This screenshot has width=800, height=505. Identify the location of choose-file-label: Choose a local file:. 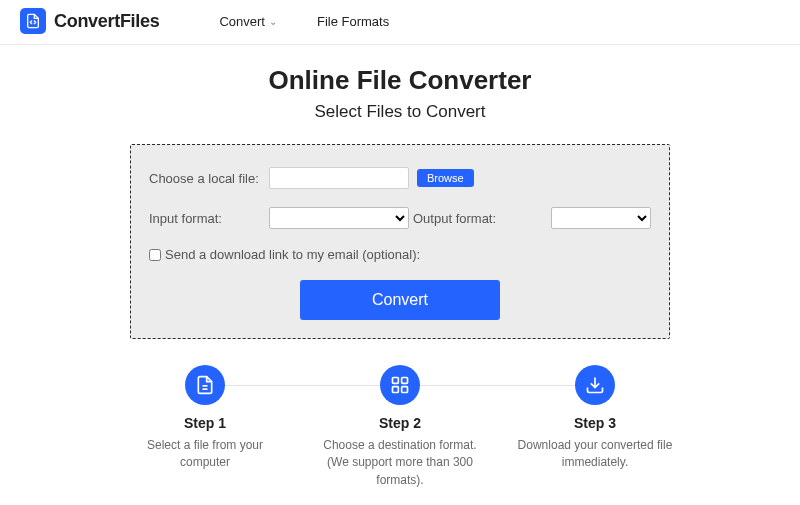
(209, 178).